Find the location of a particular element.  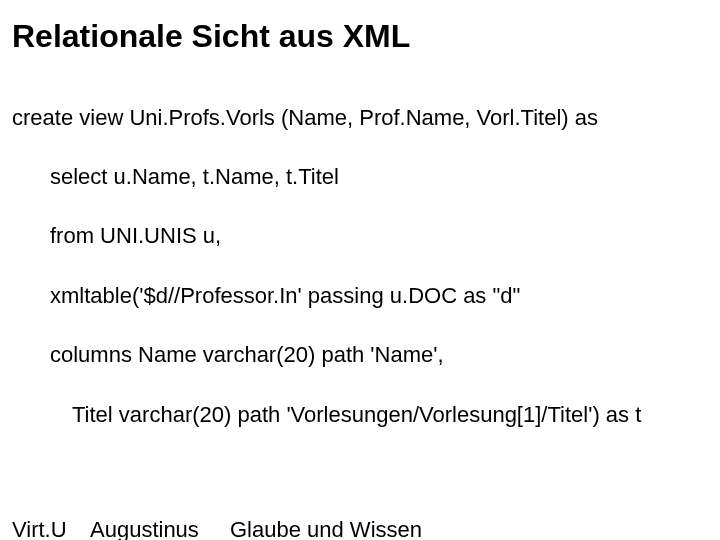

page-title: Relationale Sicht aus XML is located at coordinates (360, 36).